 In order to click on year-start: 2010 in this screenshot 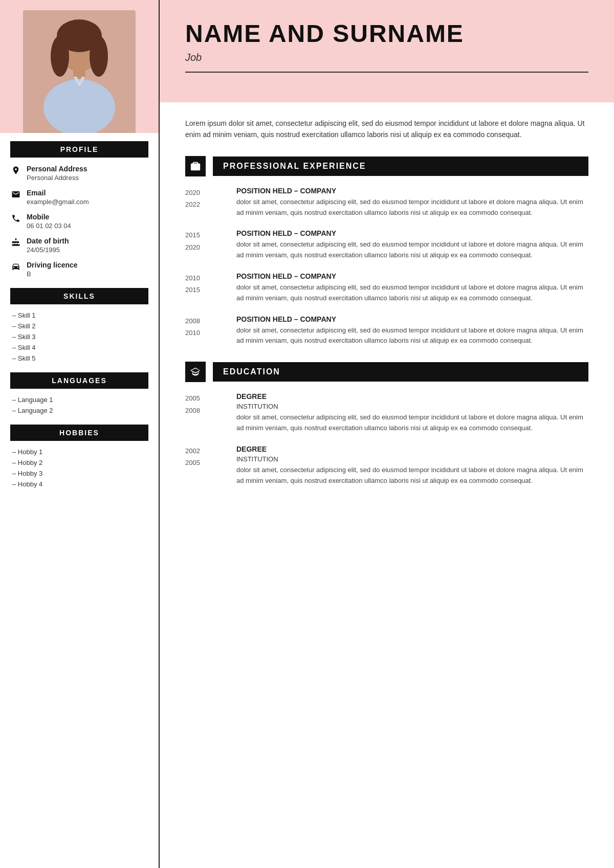, I will do `click(206, 278)`.